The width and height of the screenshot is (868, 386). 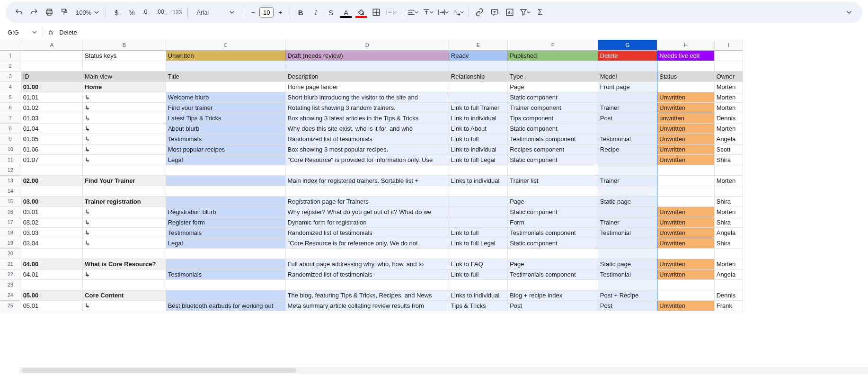 I want to click on row-header: 18, so click(x=10, y=233).